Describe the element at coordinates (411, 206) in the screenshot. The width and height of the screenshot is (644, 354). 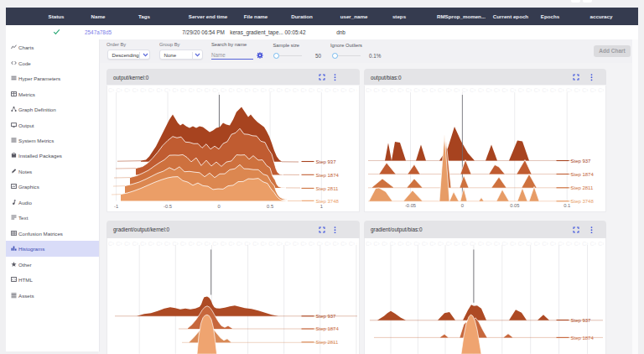
I see `svg-text: -0.05` at that location.